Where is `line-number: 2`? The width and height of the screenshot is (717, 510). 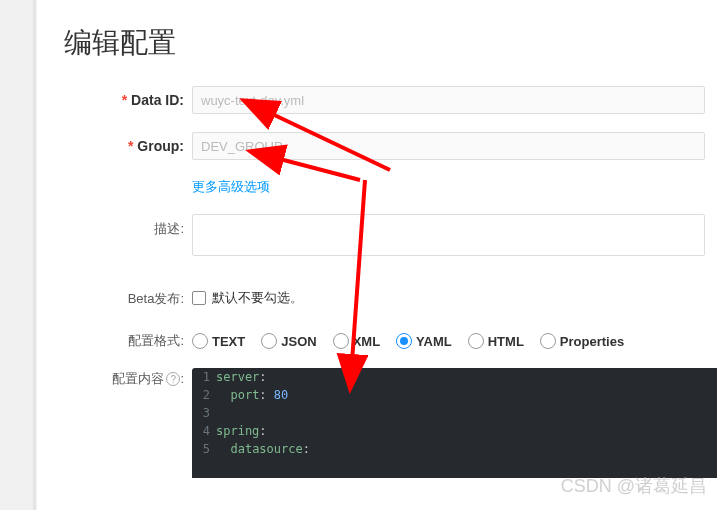 line-number: 2 is located at coordinates (204, 395).